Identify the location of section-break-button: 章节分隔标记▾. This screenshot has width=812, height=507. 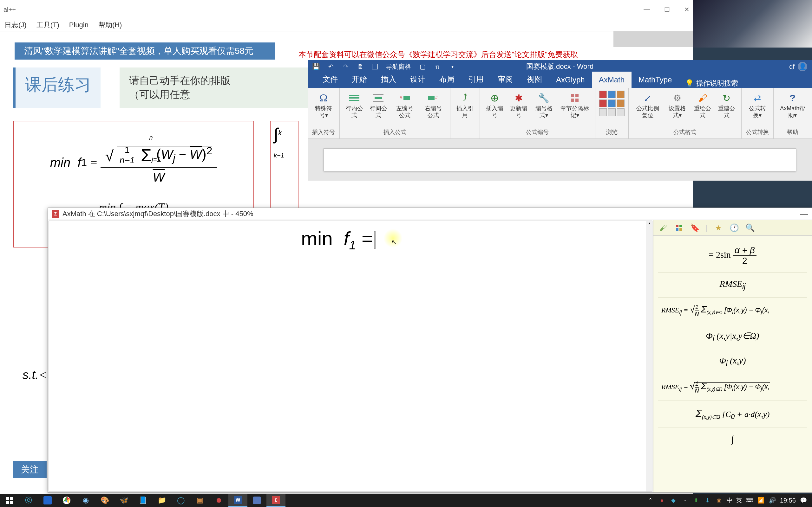
(574, 105).